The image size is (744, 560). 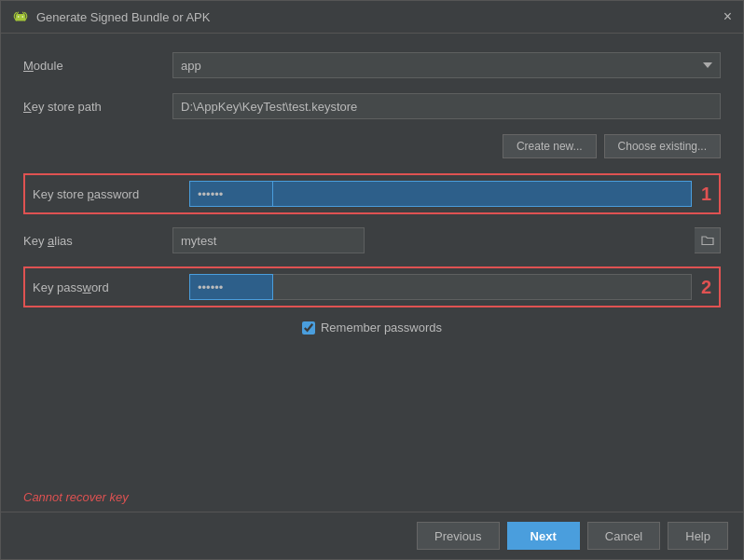 I want to click on key-store-password-highlighted-row: Key store password 1, so click(x=372, y=194).